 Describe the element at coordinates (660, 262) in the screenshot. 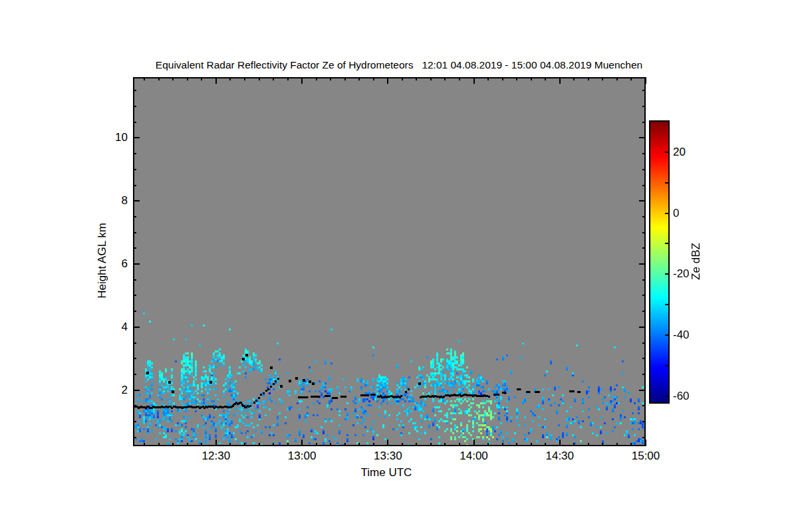

I see `colorbar-frame` at that location.